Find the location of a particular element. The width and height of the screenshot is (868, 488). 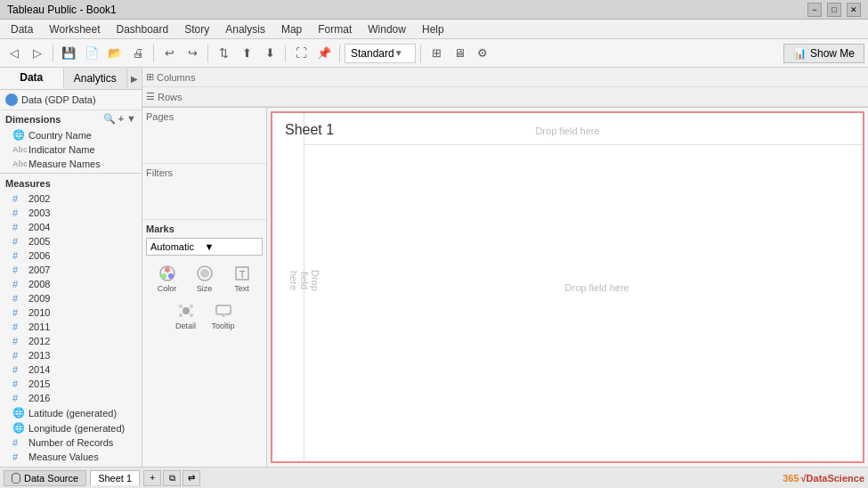

marks-type-dropdown: Automatic ▼ is located at coordinates (205, 247).